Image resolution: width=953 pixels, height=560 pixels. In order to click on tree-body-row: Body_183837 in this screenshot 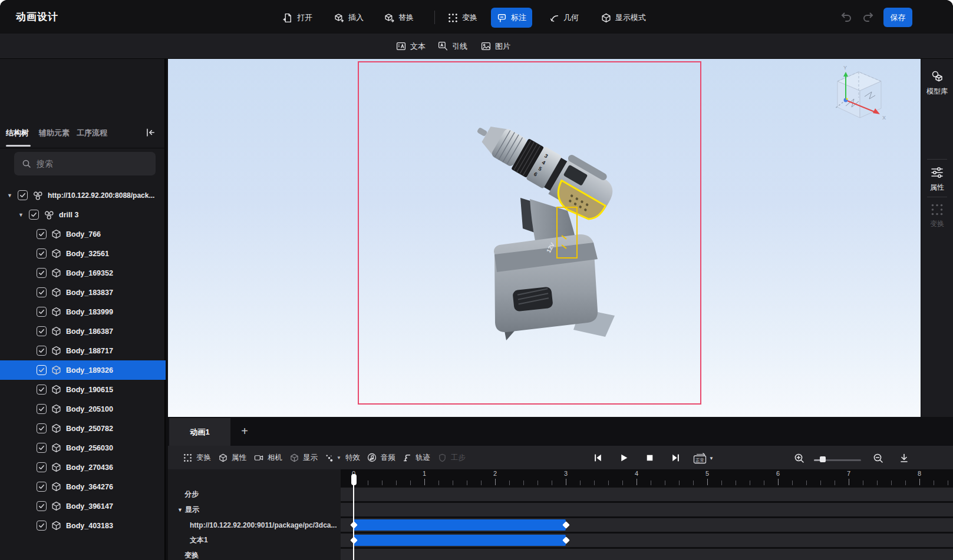, I will do `click(83, 292)`.